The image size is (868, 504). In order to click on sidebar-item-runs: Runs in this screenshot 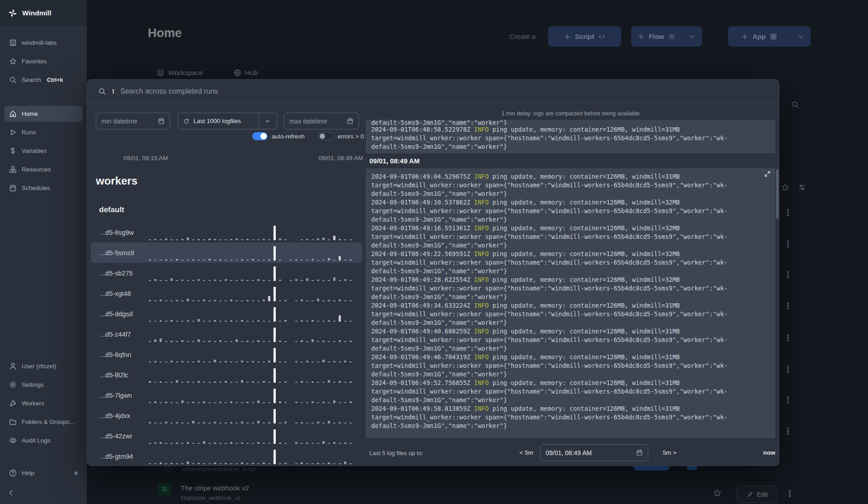, I will do `click(43, 132)`.